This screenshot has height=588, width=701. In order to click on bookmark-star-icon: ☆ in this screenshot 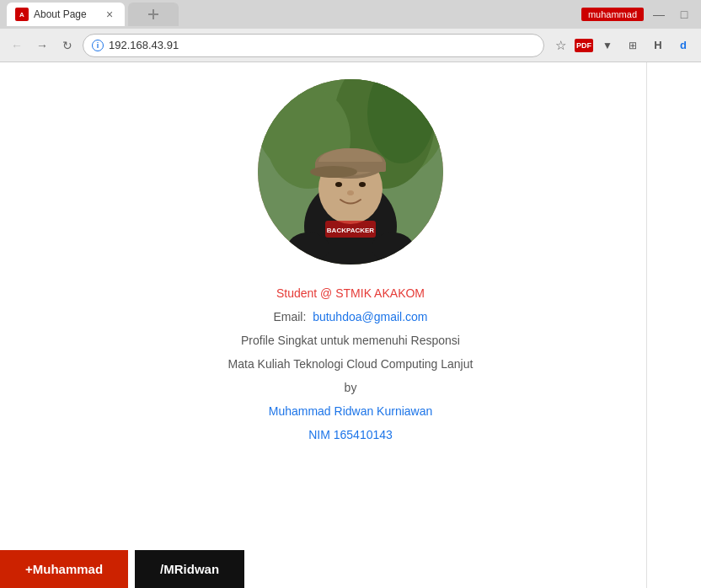, I will do `click(560, 45)`.